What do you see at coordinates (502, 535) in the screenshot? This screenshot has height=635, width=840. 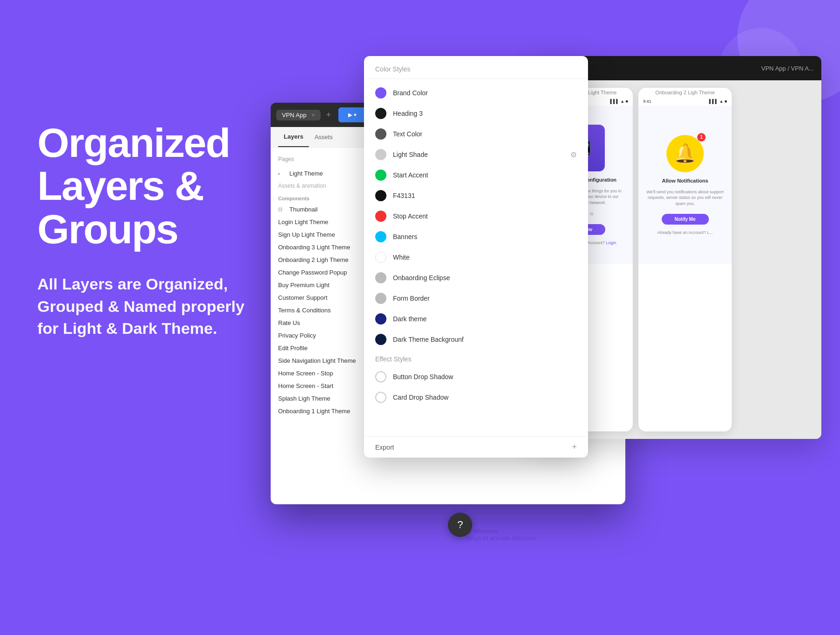 I see `windows-watermark: te Windows ttings to activate Windows` at bounding box center [502, 535].